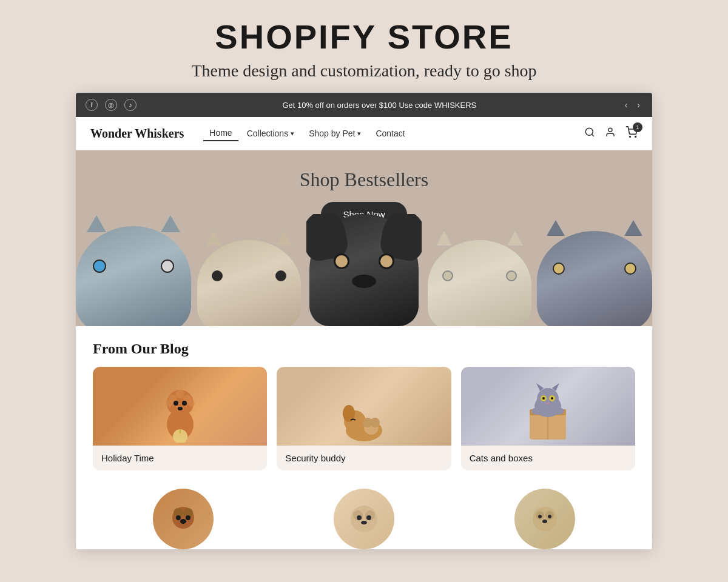 This screenshot has width=728, height=582. What do you see at coordinates (111, 105) in the screenshot?
I see `instagram-icon: ◎` at bounding box center [111, 105].